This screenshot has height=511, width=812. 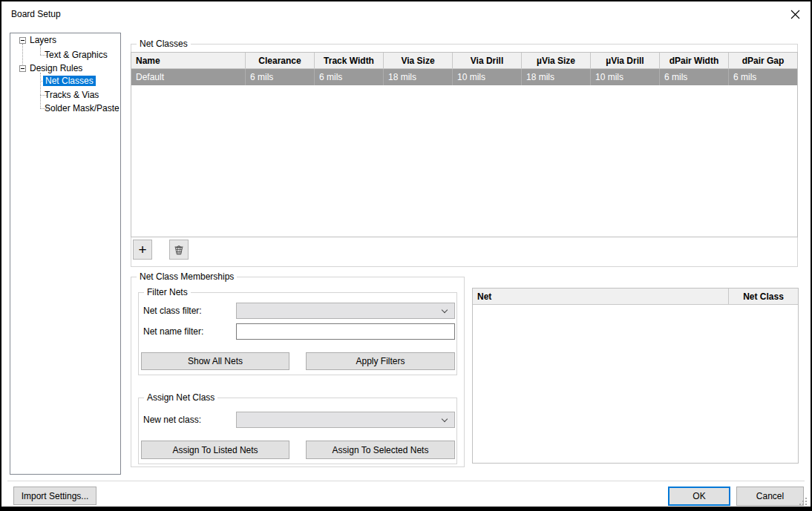 I want to click on assign-to-selected-nets-label: Assign To Selected Nets, so click(x=381, y=450).